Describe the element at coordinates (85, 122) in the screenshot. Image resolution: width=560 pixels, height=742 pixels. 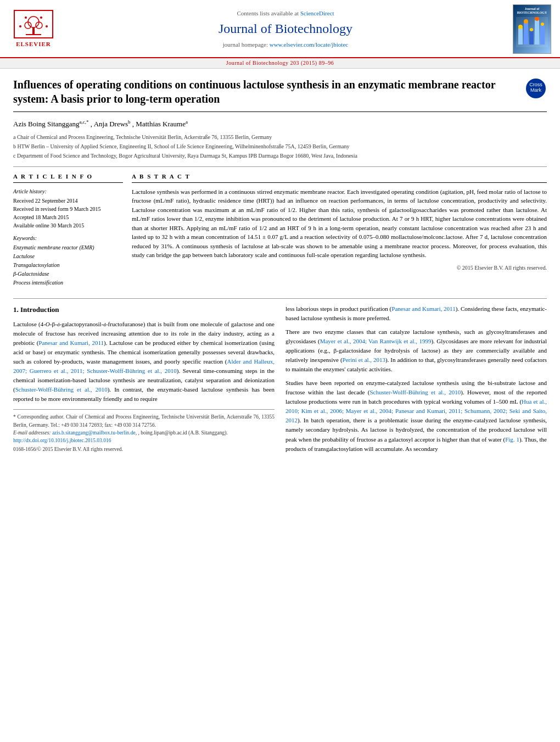
I see `author1-sup: a,c,*` at that location.